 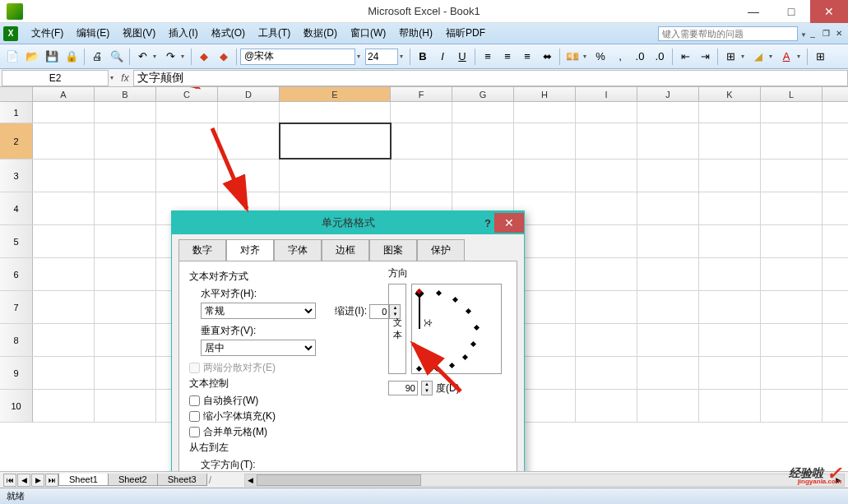 What do you see at coordinates (488, 224) in the screenshot?
I see `dialog-help-icon: ?` at bounding box center [488, 224].